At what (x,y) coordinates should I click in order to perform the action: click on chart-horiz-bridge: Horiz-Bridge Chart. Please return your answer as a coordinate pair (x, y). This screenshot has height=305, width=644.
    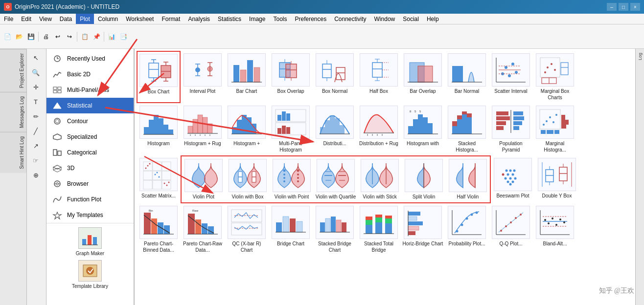
    Looking at the image, I should click on (423, 230).